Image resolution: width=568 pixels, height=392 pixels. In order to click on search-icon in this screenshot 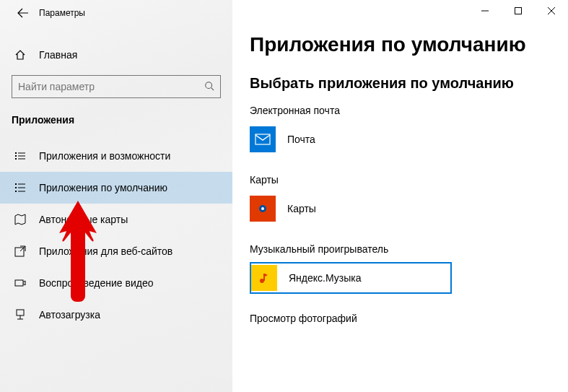, I will do `click(209, 87)`.